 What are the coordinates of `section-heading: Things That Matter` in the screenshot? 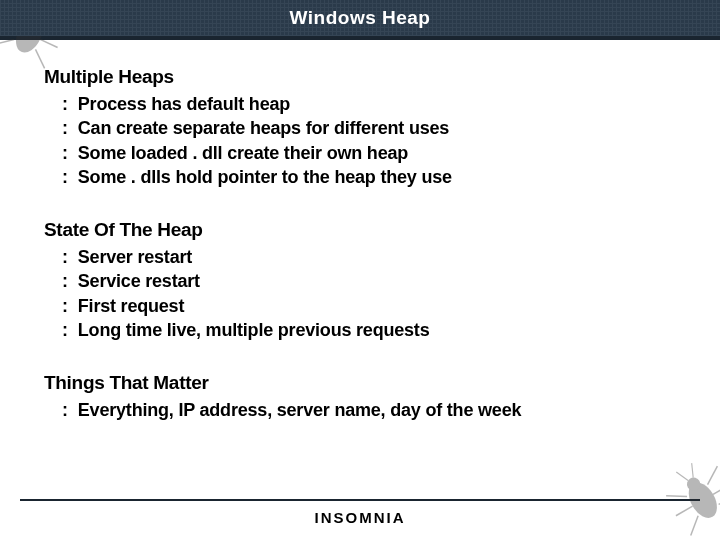 It's located at (362, 383).